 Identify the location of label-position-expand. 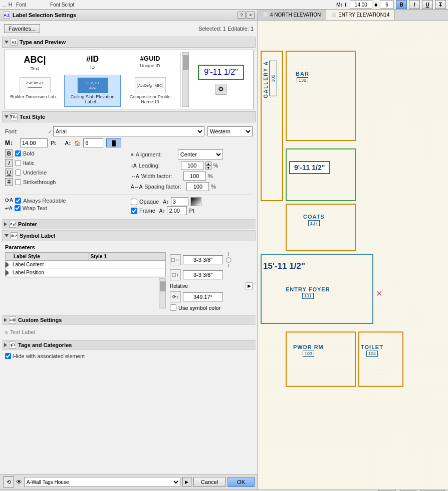
(8, 273).